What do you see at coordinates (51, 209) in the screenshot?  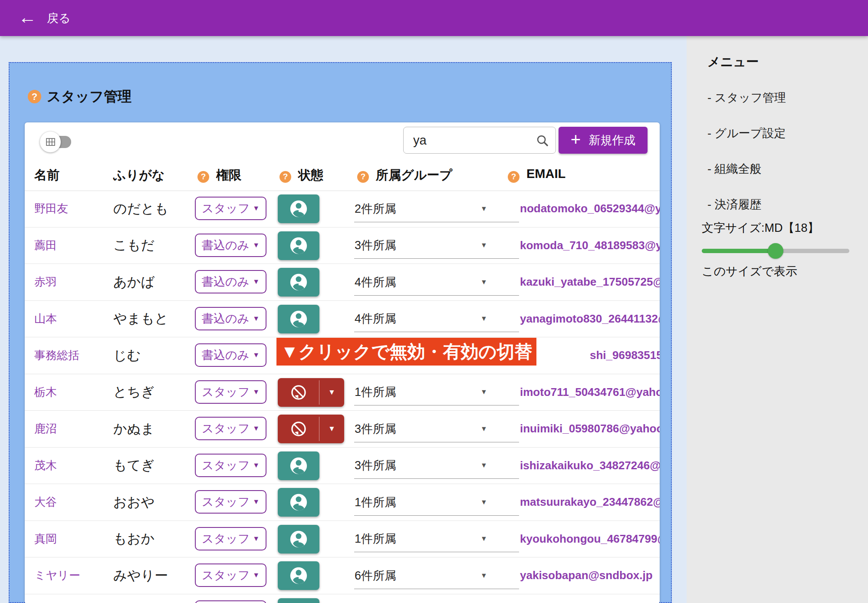 I see `staff-name: 野田友` at bounding box center [51, 209].